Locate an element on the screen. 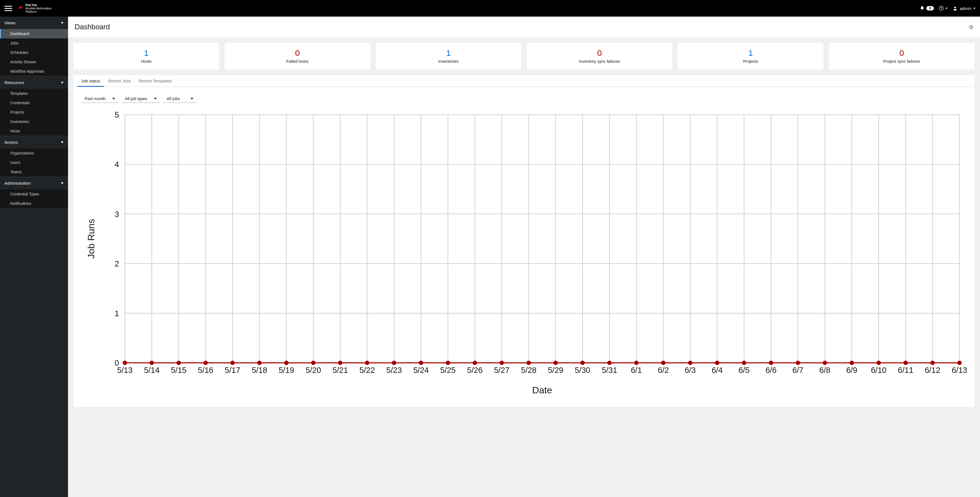 The width and height of the screenshot is (980, 497). page-title: Dashboard is located at coordinates (92, 27).